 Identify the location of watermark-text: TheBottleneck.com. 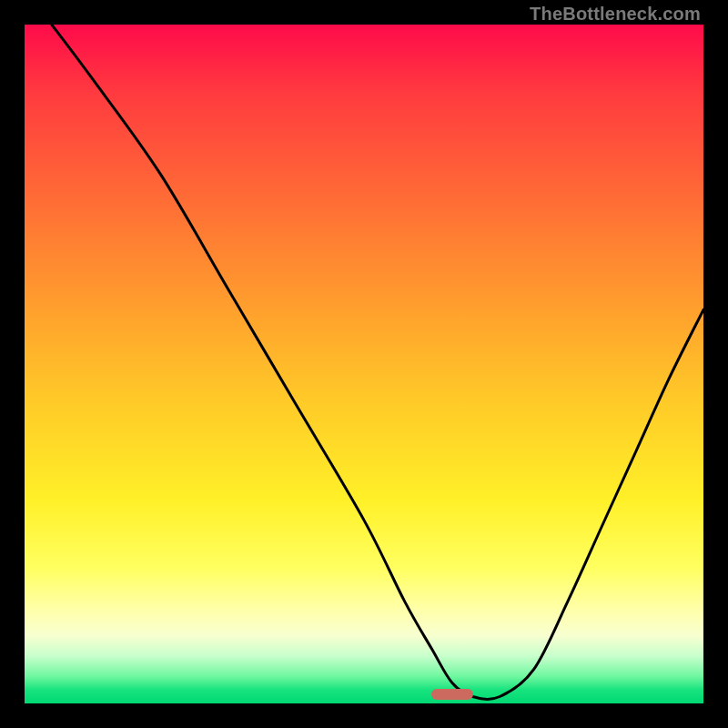
(615, 15).